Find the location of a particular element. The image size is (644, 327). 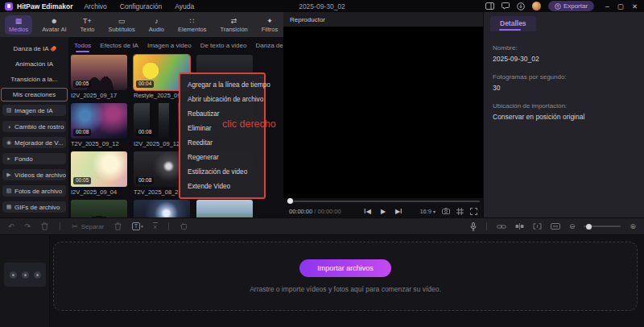

download-update-icon is located at coordinates (521, 6).